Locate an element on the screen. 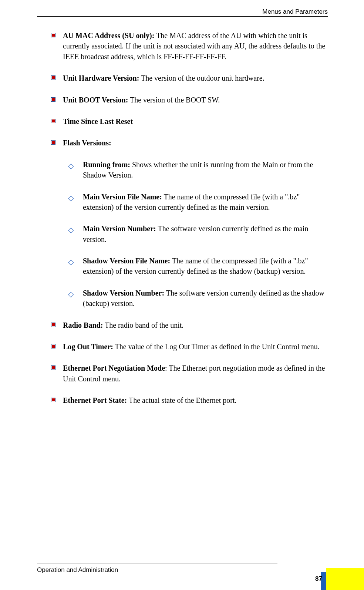  list-item: Ethernet Port Negotiation Mode: The Ethe… is located at coordinates (191, 374).